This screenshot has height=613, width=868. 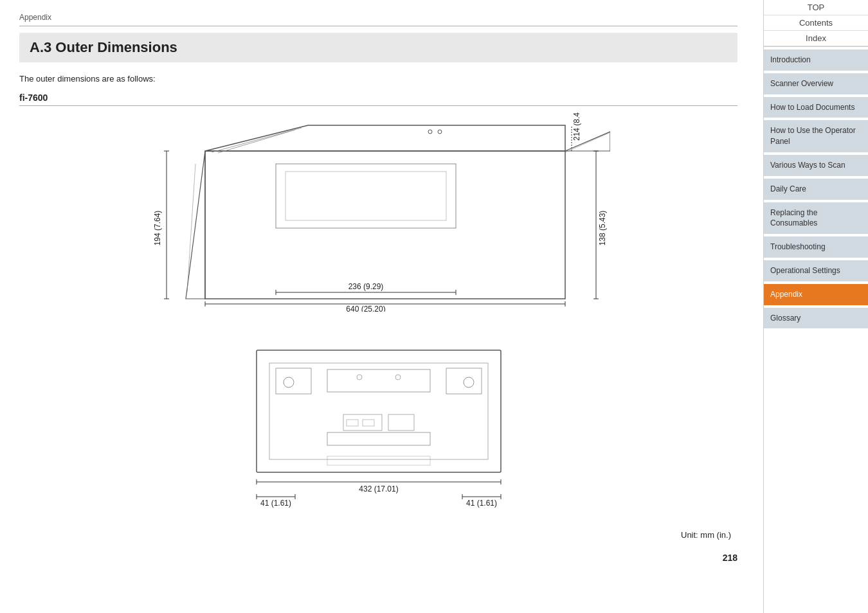 I want to click on sidebar-section-operational-settings: Operational Settings, so click(x=816, y=271).